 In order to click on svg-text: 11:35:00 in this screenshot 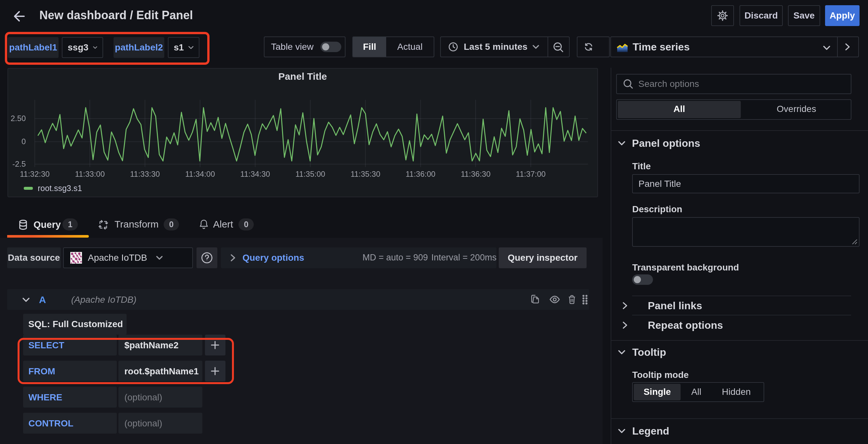, I will do `click(311, 174)`.